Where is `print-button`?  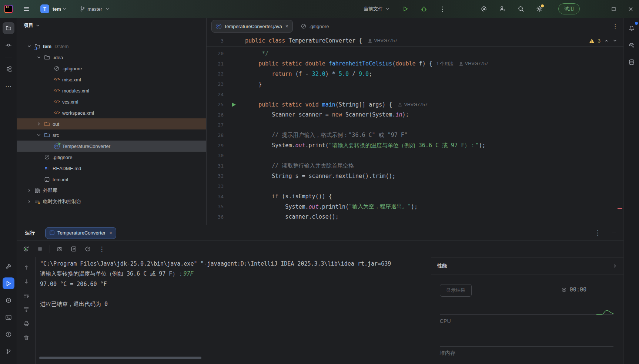 print-button is located at coordinates (26, 324).